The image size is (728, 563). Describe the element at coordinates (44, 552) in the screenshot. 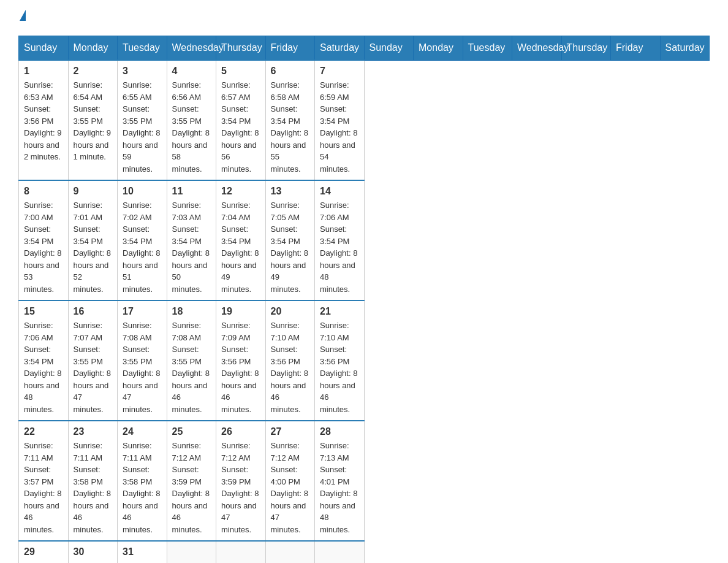

I see `day-number: 29` at that location.